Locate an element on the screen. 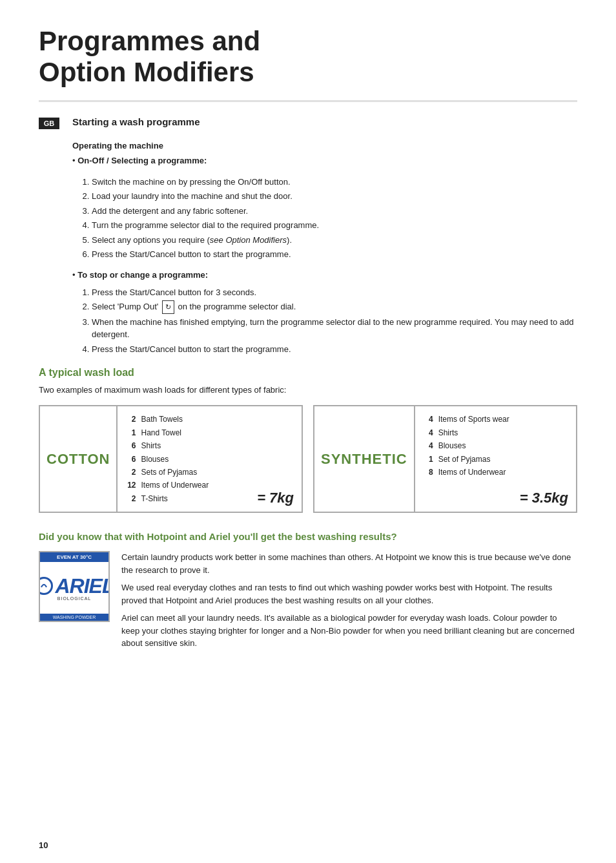 The height and width of the screenshot is (863, 616). synthetic-label: SYNTHETIC is located at coordinates (365, 459).